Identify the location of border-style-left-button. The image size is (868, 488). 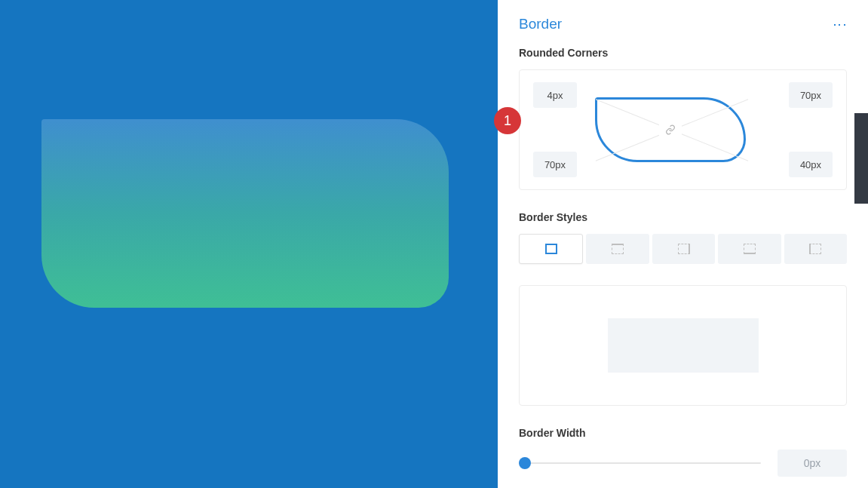
(816, 249).